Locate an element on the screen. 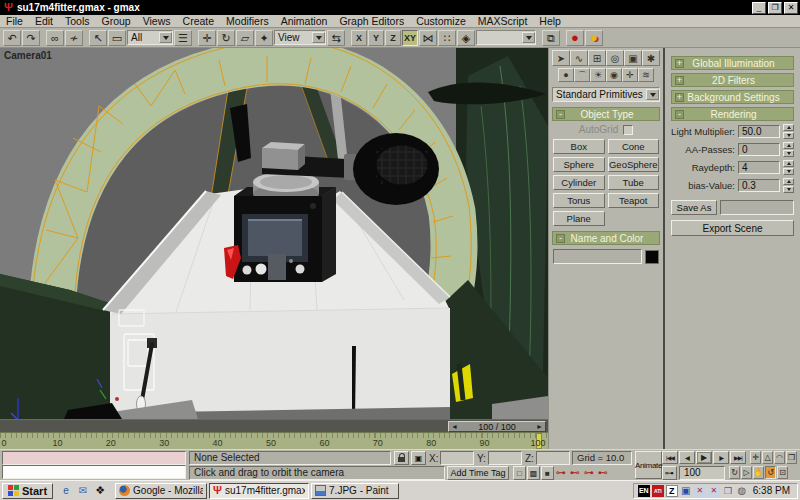 This screenshot has height=500, width=800. quick-launch-icon: e is located at coordinates (66, 491).